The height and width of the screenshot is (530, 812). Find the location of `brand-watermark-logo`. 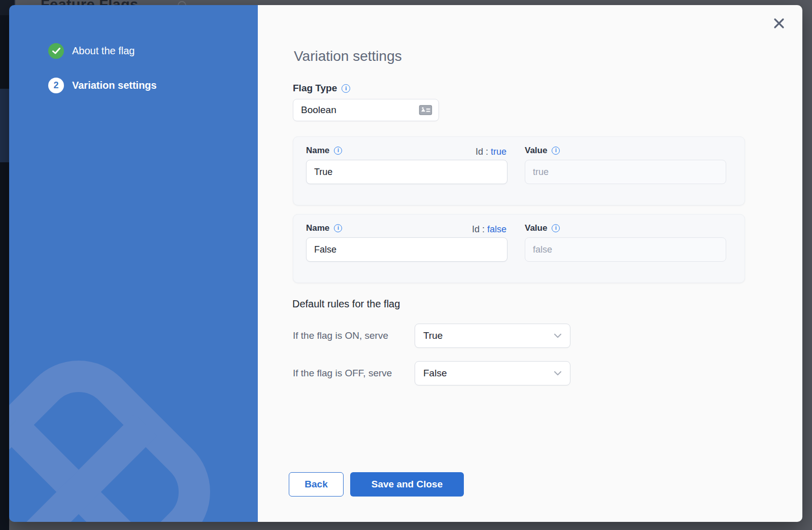

brand-watermark-logo is located at coordinates (133, 431).